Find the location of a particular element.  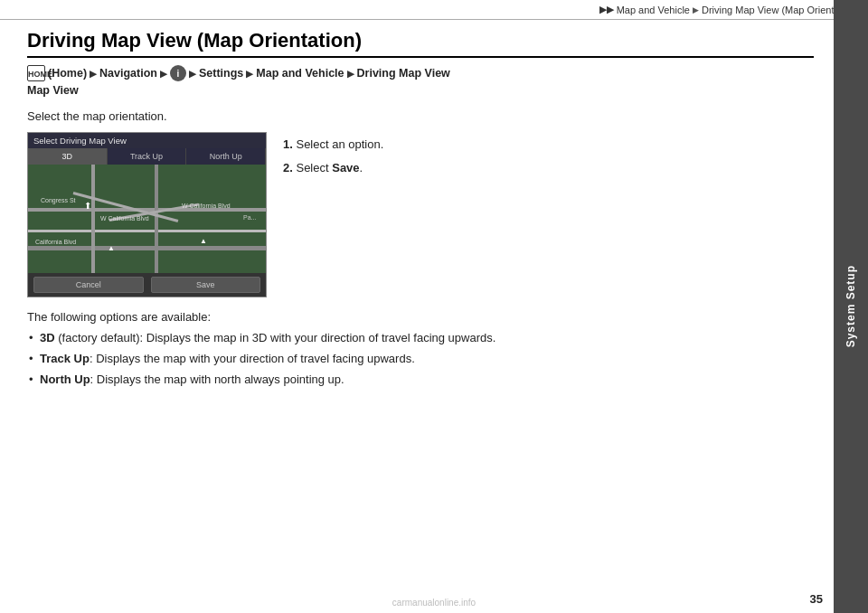

steps-column: 1. Select an option. 2. Select Save. is located at coordinates (548, 157).